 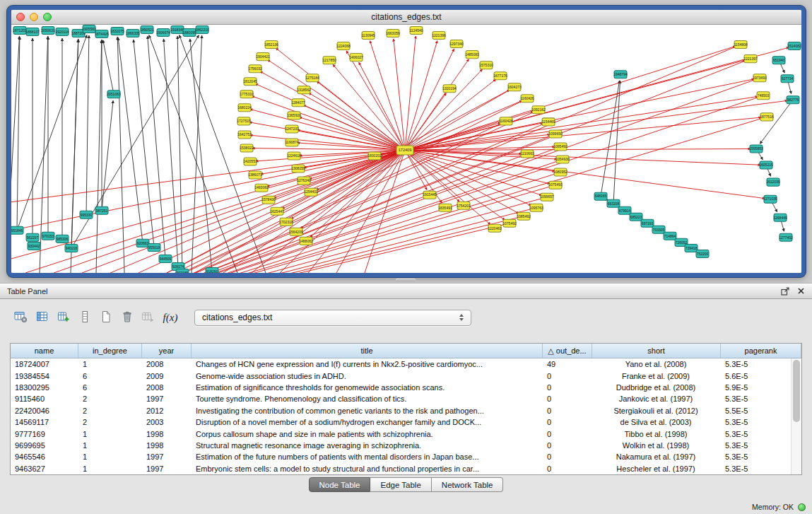 What do you see at coordinates (298, 103) in the screenshot?
I see `graph-node: 1284077` at bounding box center [298, 103].